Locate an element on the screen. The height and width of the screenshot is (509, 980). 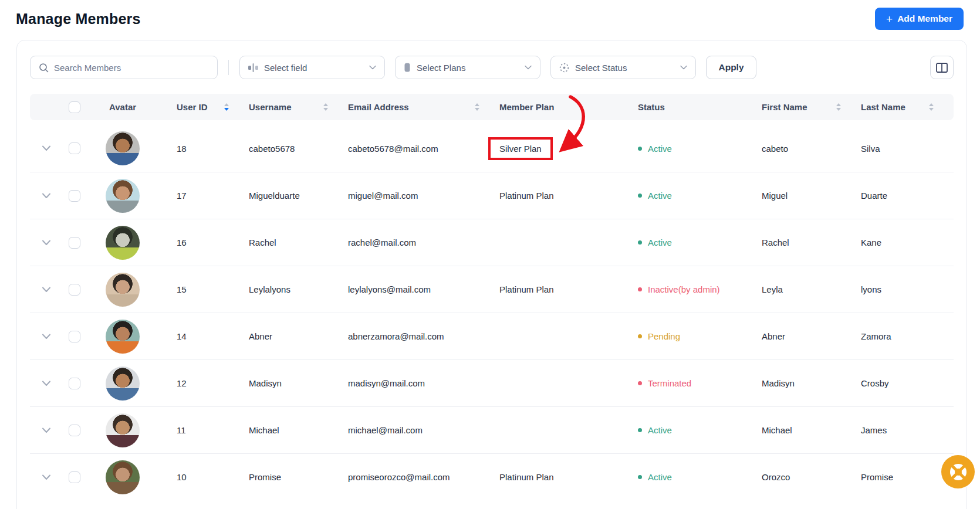
username-cell: Miguelduarte is located at coordinates (298, 196).